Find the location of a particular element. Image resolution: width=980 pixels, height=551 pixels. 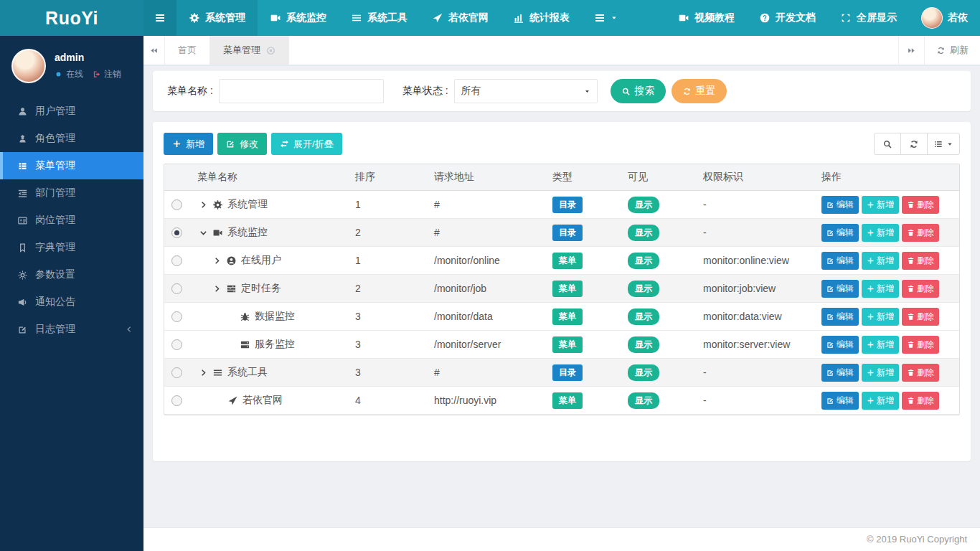

logout-link: 注销 is located at coordinates (113, 75).